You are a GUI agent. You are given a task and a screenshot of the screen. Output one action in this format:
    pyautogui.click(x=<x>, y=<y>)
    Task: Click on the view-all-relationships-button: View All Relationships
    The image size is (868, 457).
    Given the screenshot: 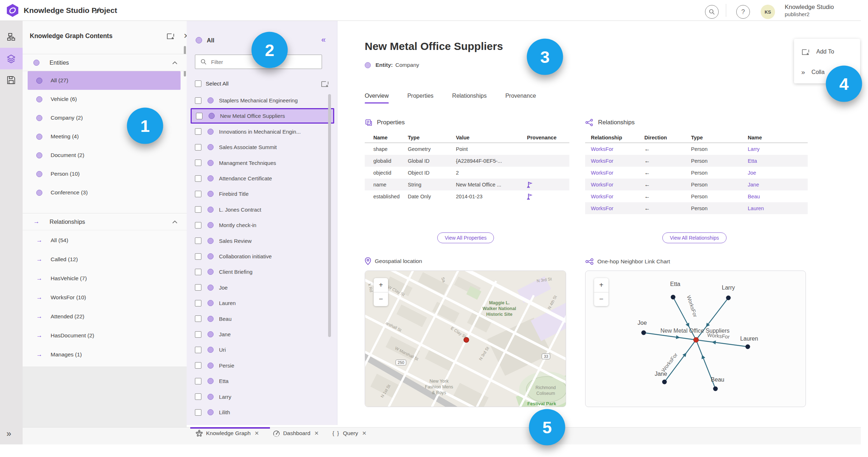 What is the action you would take?
    pyautogui.click(x=694, y=238)
    